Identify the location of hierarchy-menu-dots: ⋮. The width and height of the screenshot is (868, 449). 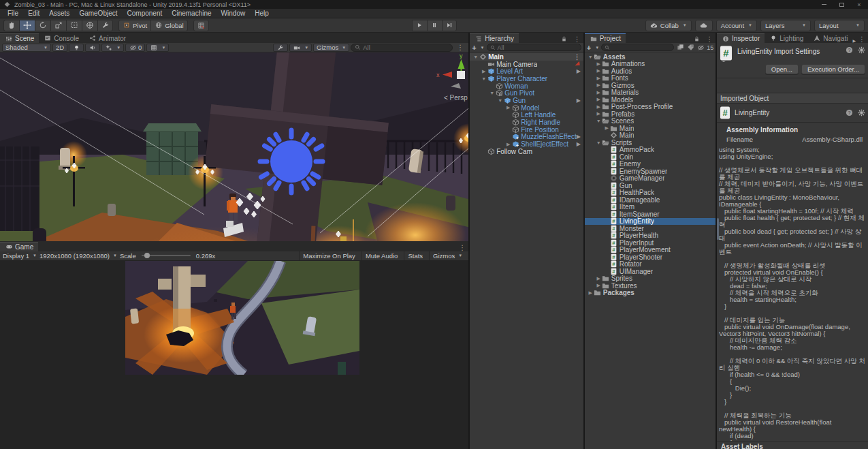
(577, 40).